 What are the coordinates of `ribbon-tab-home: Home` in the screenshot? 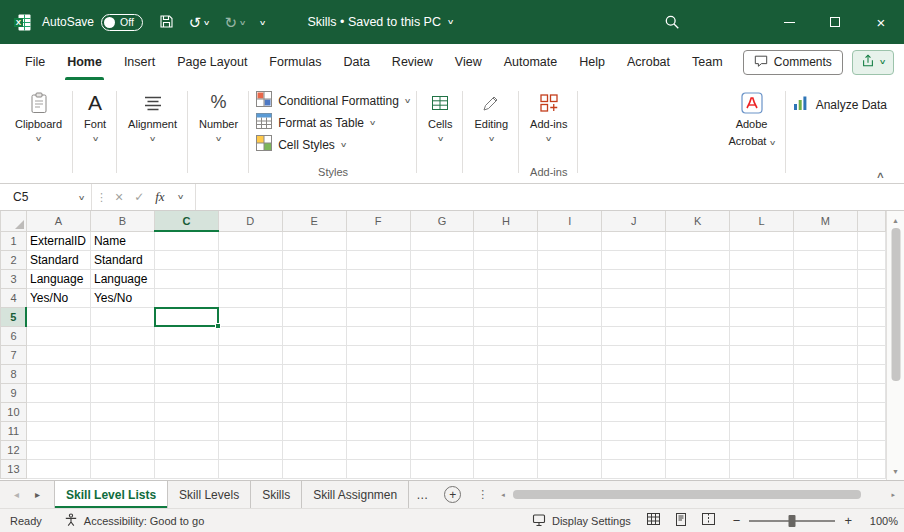 It's located at (84, 62).